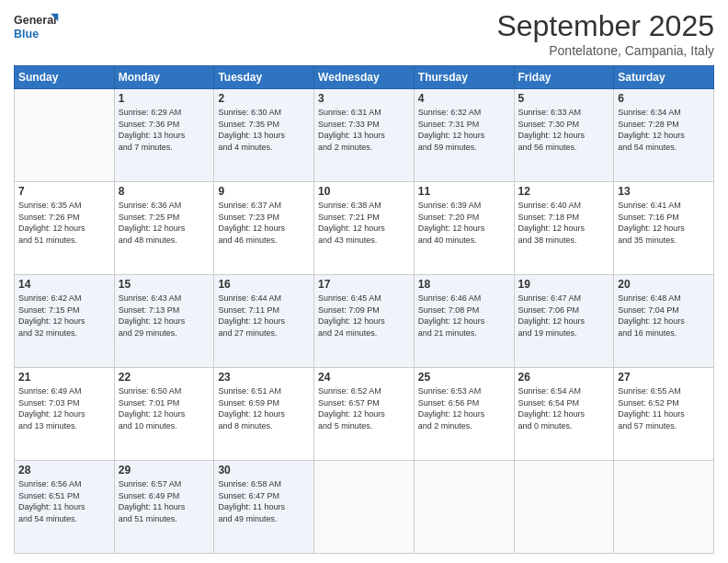 The image size is (728, 563). I want to click on day-number: 4, so click(464, 98).